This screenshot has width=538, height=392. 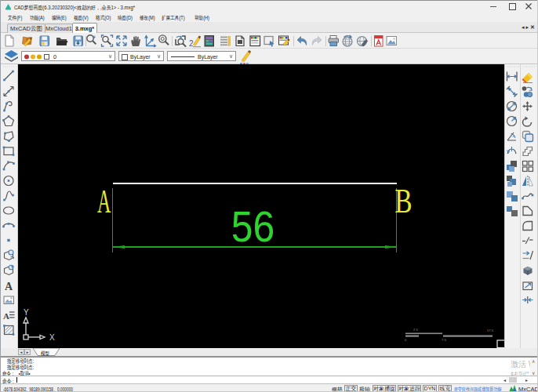 What do you see at coordinates (52, 337) in the screenshot?
I see `svg-text: X` at bounding box center [52, 337].